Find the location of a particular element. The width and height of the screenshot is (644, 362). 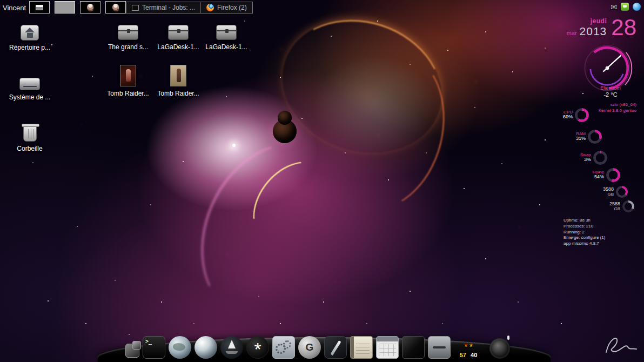

icon-label: The grand s... is located at coordinates (128, 47).